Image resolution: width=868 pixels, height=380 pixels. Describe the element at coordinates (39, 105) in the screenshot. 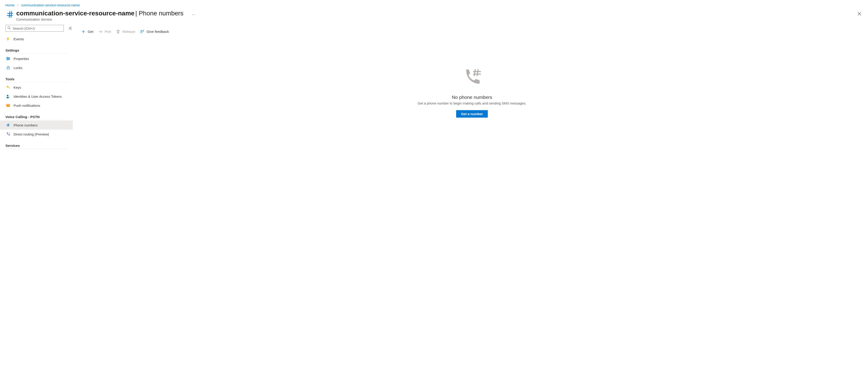

I see `sidebar-item-push-notifications: Push notifications` at that location.